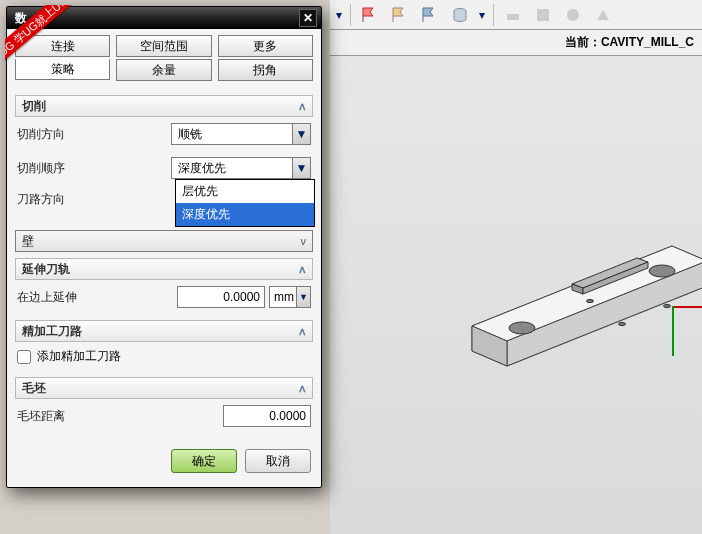 Image resolution: width=702 pixels, height=534 pixels. What do you see at coordinates (516, 15) in the screenshot?
I see `top-toolbar: ▾ ▾` at bounding box center [516, 15].